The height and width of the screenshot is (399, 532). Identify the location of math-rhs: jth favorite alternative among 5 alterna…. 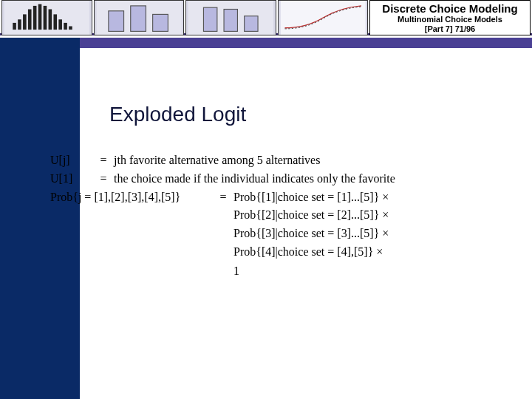
(317, 161).